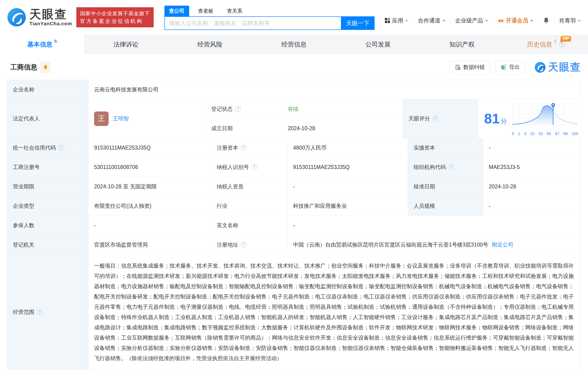 This screenshot has width=588, height=387. What do you see at coordinates (150, 167) in the screenshot?
I see `reg-number-value: 530111001608706` at bounding box center [150, 167].